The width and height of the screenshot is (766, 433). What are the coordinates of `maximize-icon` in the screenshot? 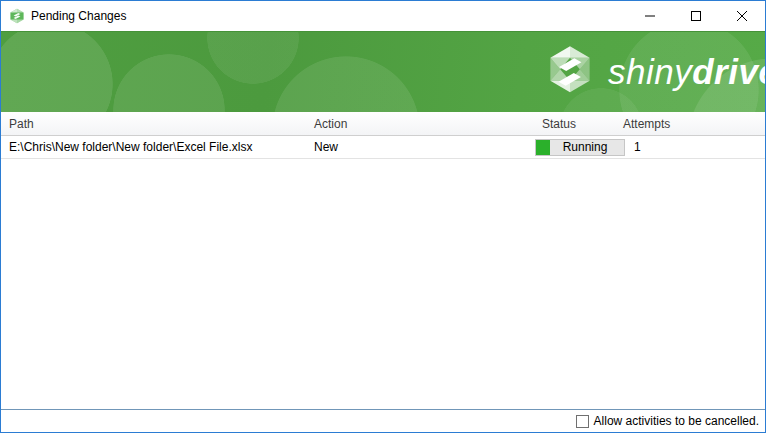 It's located at (696, 16).